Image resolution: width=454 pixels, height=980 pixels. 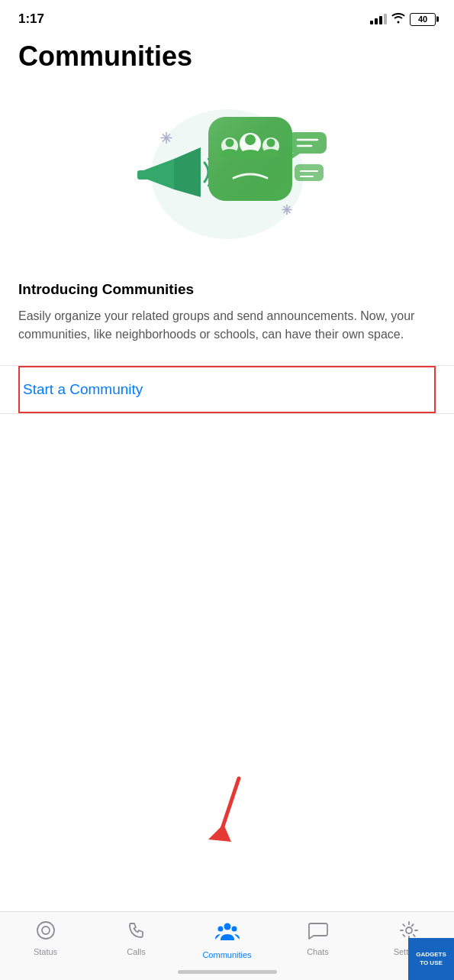 I want to click on signal-icon, so click(x=378, y=19).